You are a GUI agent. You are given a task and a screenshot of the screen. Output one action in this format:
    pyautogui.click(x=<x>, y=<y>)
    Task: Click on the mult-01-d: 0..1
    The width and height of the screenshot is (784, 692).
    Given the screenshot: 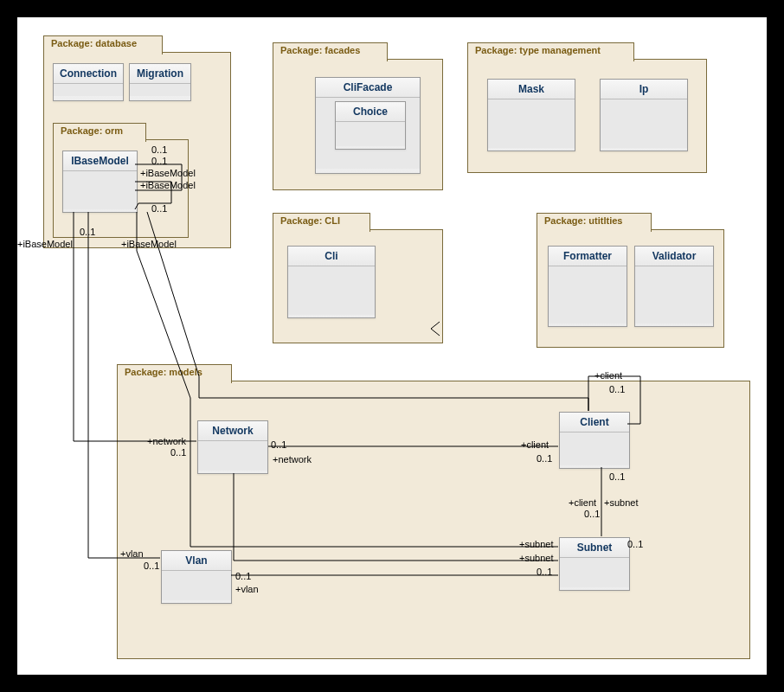 What is the action you would take?
    pyautogui.click(x=87, y=232)
    